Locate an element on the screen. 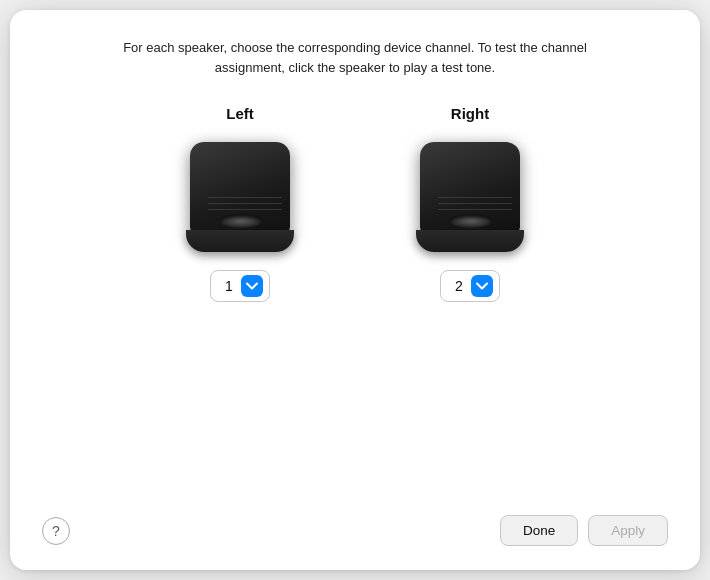 The image size is (710, 580). right-channel-chevron-button is located at coordinates (482, 286).